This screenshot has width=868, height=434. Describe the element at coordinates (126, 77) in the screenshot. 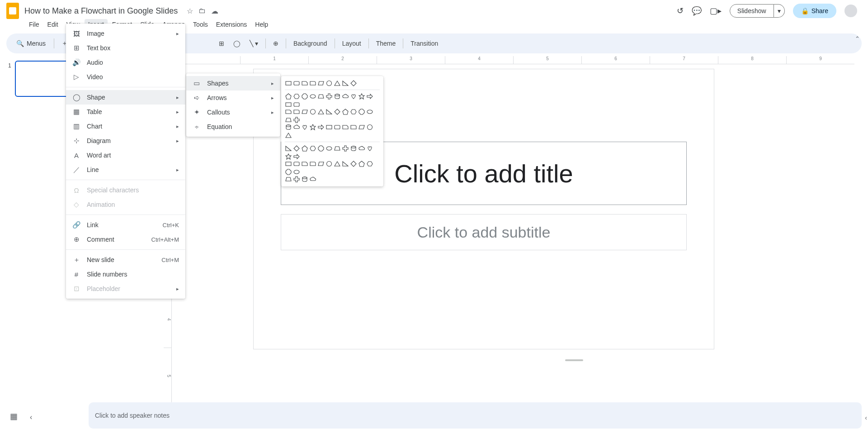

I see `insert-item-video: ▷Video` at that location.